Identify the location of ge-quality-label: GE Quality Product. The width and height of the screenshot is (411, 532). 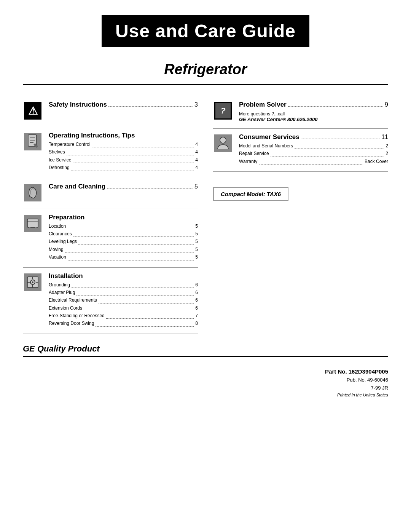
(206, 349).